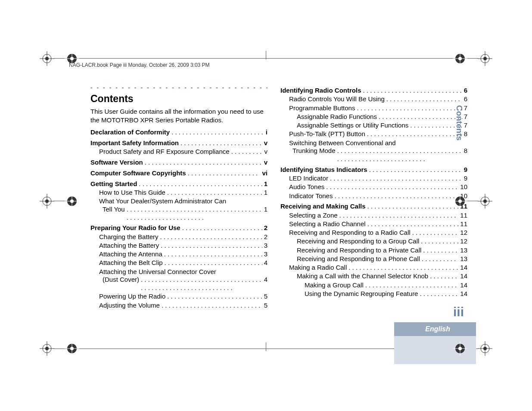 The image size is (532, 411). What do you see at coordinates (179, 306) in the screenshot?
I see `toc-entry: Adjusting the Volume5` at bounding box center [179, 306].